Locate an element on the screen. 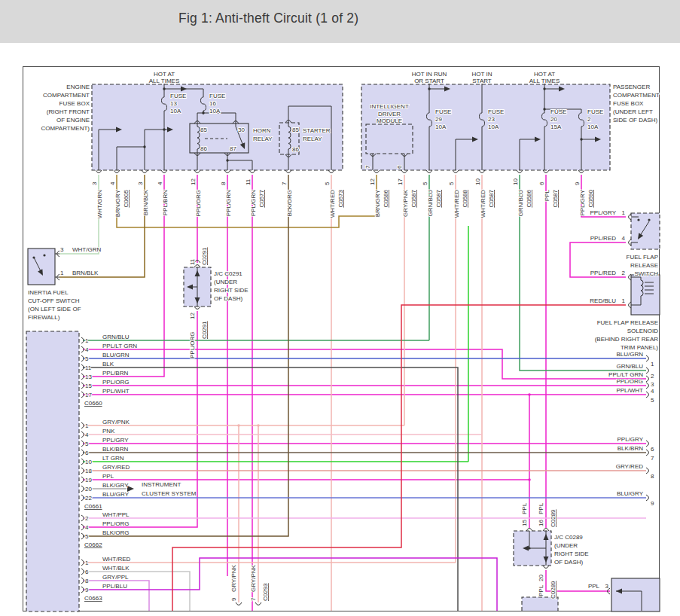 The height and width of the screenshot is (616, 680). connector-pin-wire-label: WHT/PPL is located at coordinates (116, 515).